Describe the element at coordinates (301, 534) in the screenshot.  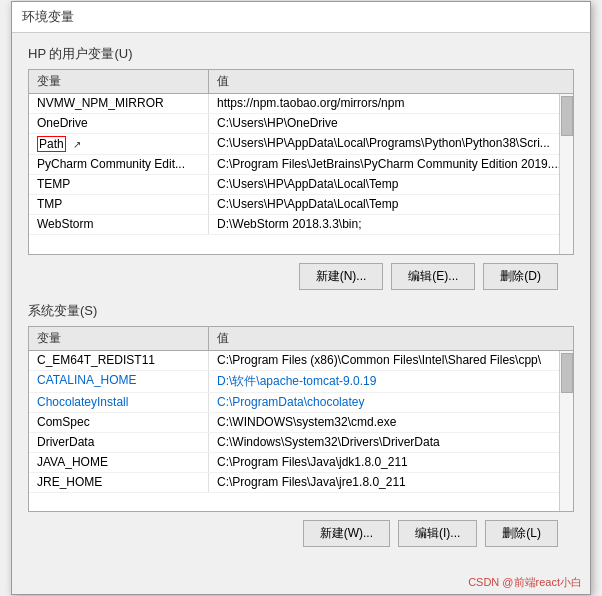
I see `system-button-row: 新建(W)... 编辑(I)... 删除(L)` at that location.